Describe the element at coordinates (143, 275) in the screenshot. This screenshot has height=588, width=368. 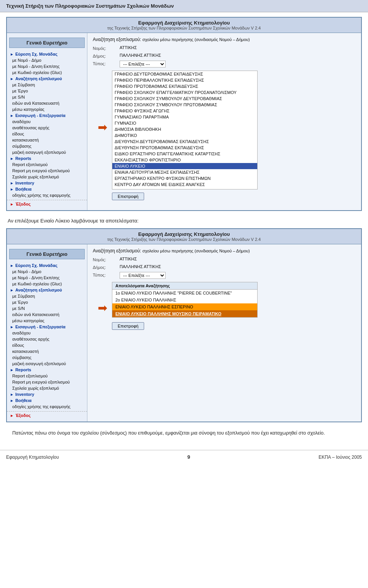
I see `typos-select-2: --- Επιλέξτε ---` at that location.